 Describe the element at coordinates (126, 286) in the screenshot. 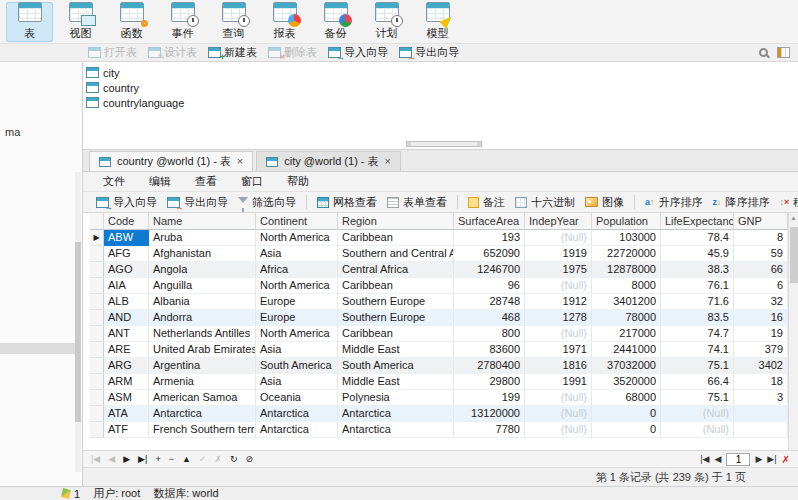

I see `grid-cell: AIA` at that location.